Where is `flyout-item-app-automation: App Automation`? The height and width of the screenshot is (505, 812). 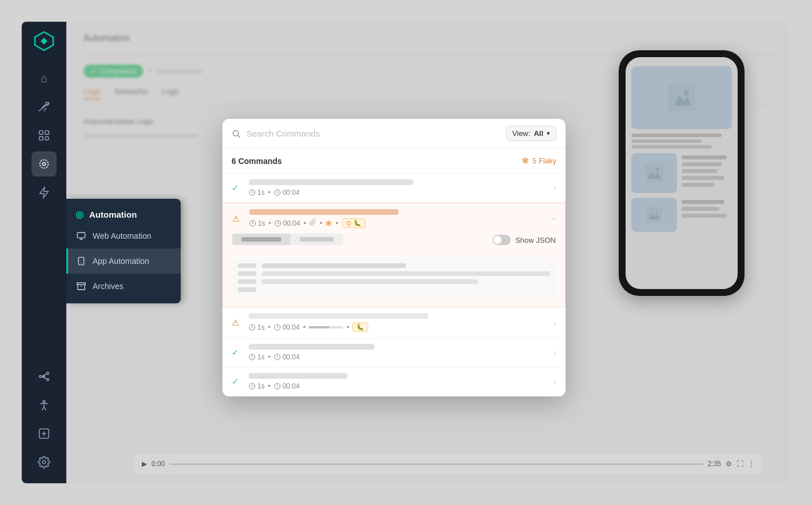
flyout-item-app-automation: App Automation is located at coordinates (124, 261).